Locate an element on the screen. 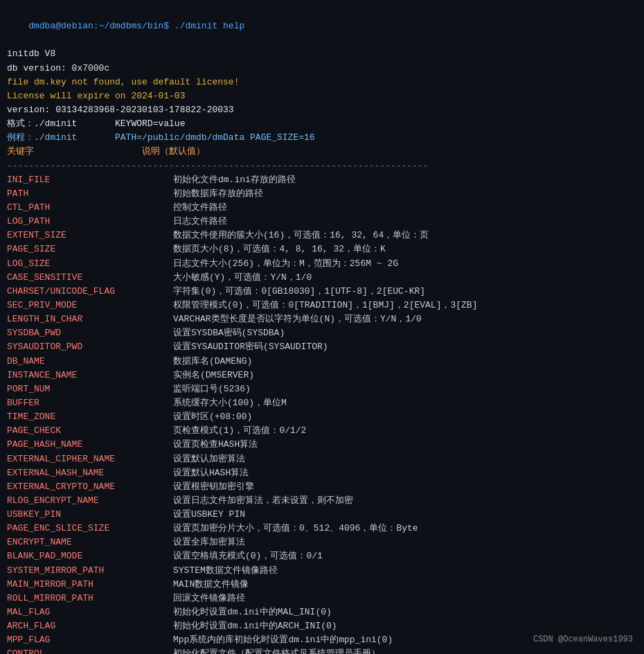  keyword-row: LOG_SIZE日志文件大小(256)，单位为：M，范围为：256M ~ 2G is located at coordinates (322, 264).